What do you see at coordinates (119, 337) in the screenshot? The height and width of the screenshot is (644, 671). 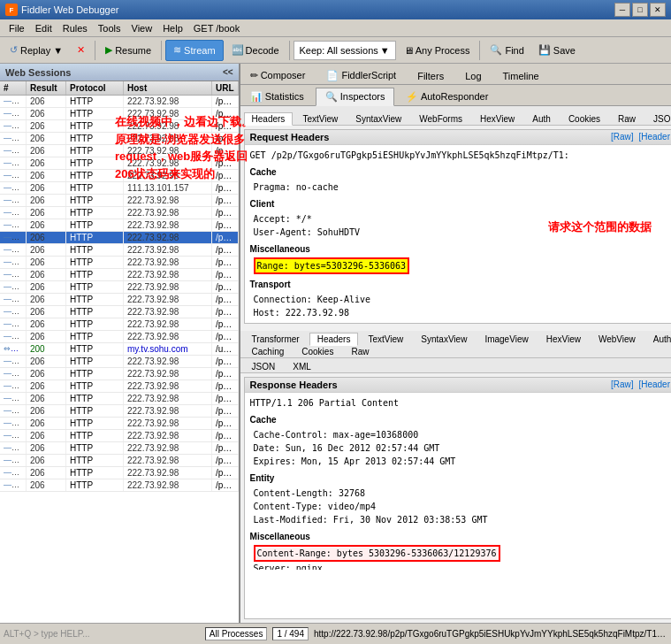 I see `table-row: —465 206 HTTP 222.73.92.98 /p2p/TGx...` at bounding box center [119, 337].